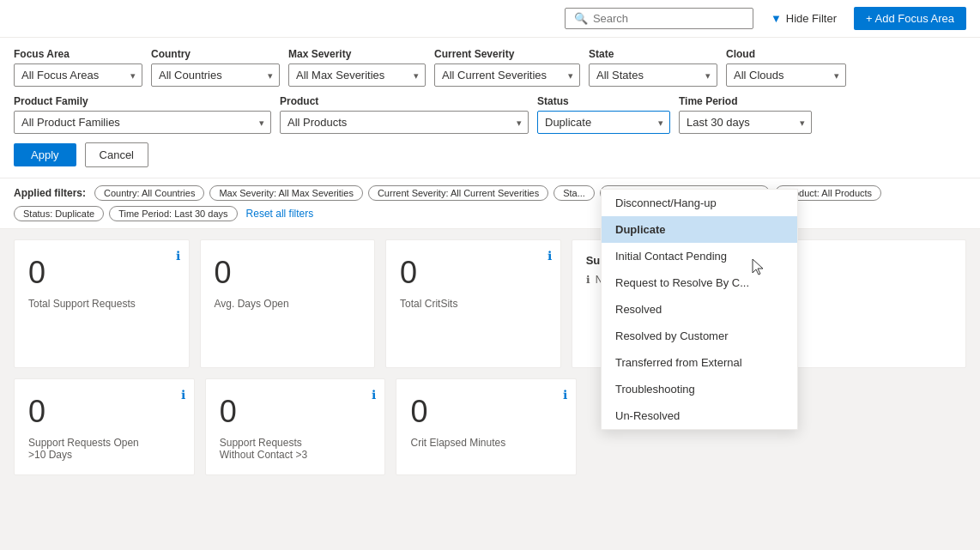  Describe the element at coordinates (215, 54) in the screenshot. I see `country-label: Country` at that location.